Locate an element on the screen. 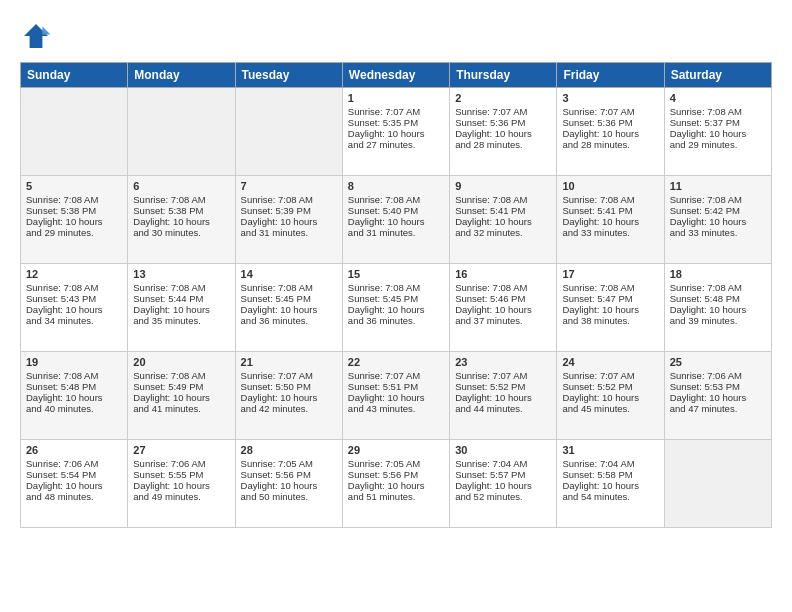 This screenshot has height=612, width=792. cell-info-line: and 29 minutes. is located at coordinates (74, 232).